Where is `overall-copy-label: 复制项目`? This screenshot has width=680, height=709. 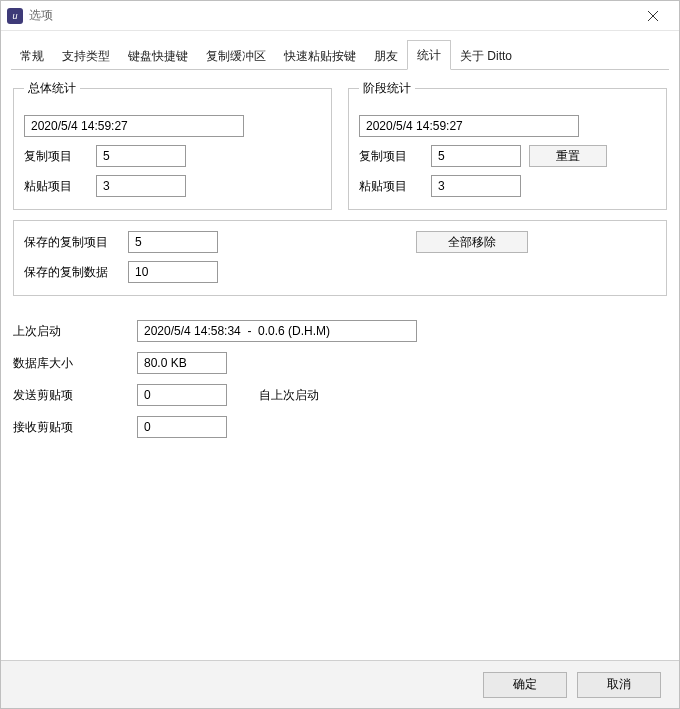 overall-copy-label: 复制项目 is located at coordinates (56, 156).